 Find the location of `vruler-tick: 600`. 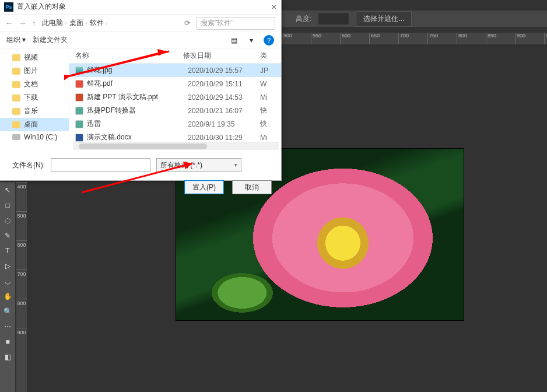

vruler-tick: 600 is located at coordinates (22, 255).